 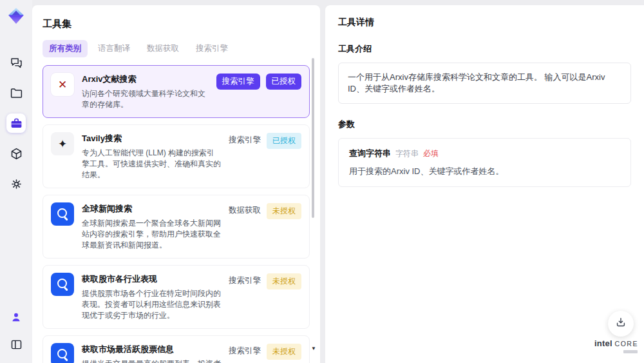 What do you see at coordinates (151, 353) in the screenshot?
I see `tool-main: 获取市场最活跃股票信息 提供当天交易量最高的股票列表，投资者可以利用这些信息来识…` at bounding box center [151, 353].